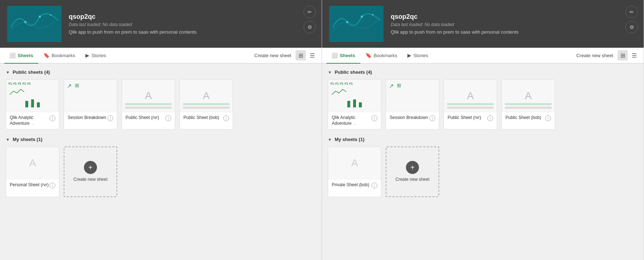  I want to click on info-icon-analytic-right: i, so click(374, 118).